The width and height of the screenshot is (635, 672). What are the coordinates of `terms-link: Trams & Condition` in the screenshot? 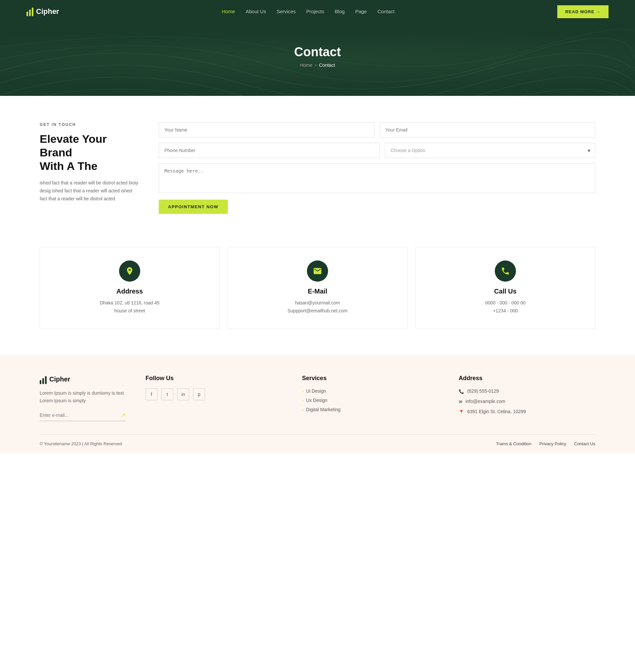 It's located at (514, 444).